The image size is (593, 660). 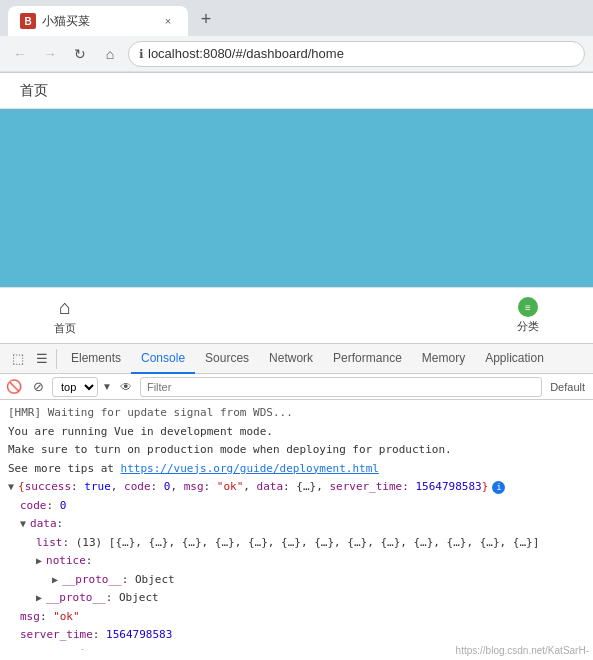 What do you see at coordinates (38, 387) in the screenshot?
I see `filter-icon: ⊘` at bounding box center [38, 387].